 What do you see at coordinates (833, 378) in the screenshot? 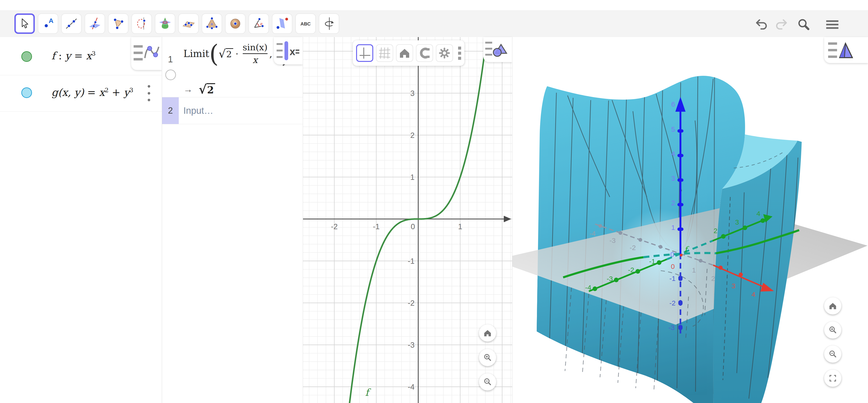
I see `fullscreen-icon` at bounding box center [833, 378].